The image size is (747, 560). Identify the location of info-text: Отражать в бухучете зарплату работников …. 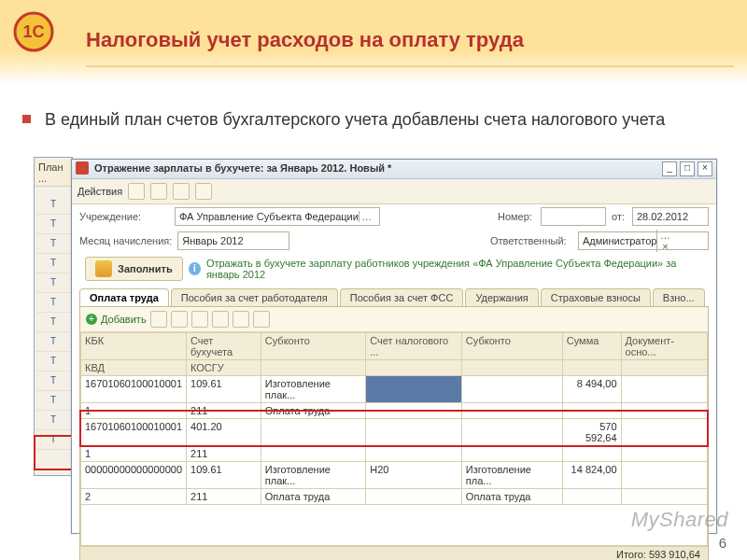
(458, 269).